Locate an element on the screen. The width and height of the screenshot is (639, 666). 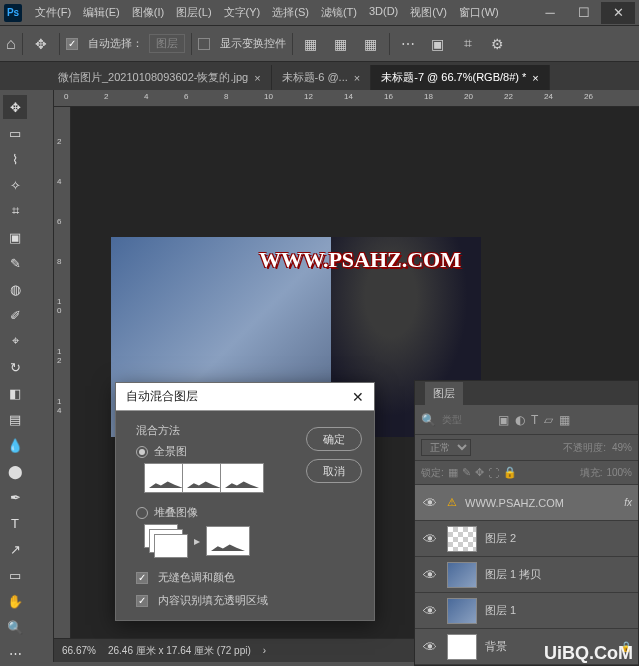
hand-tool: ✋ is located at coordinates (15, 601).